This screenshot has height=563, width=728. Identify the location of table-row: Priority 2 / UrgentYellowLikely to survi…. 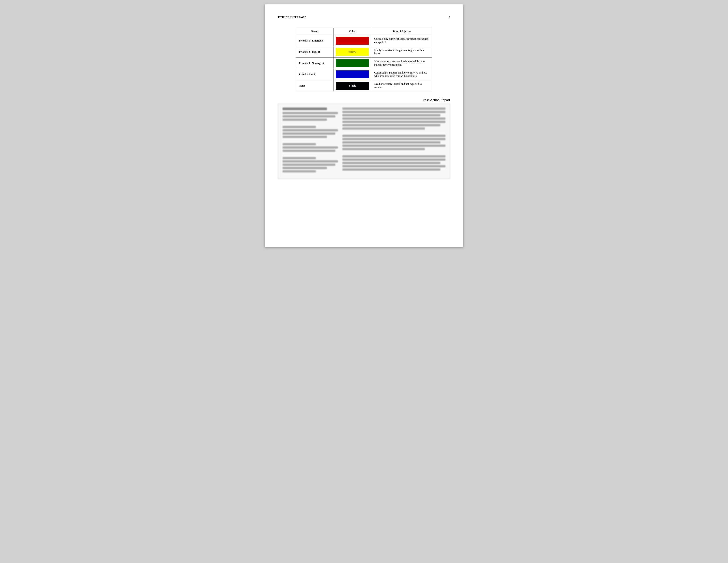
(364, 52).